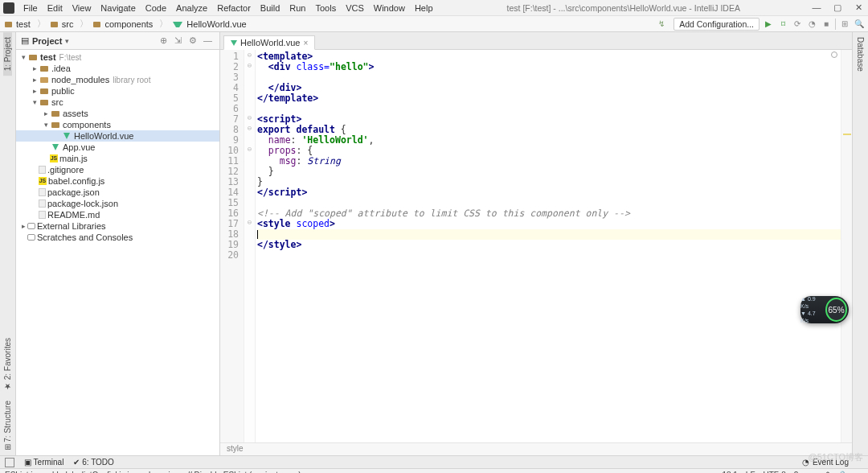 Image resolution: width=868 pixels, height=473 pixels. Describe the element at coordinates (797, 24) in the screenshot. I see `coverage-icon: ⟳` at that location.